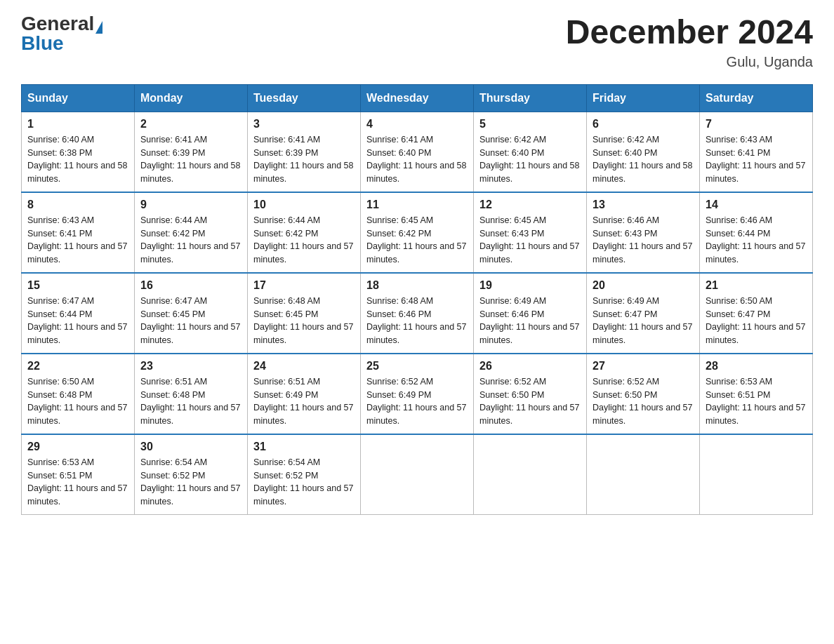 This screenshot has width=834, height=644. What do you see at coordinates (531, 152) in the screenshot?
I see `calendar-day-cell: 5Sunrise: 6:42 AMSunset: 6:40 PMDaylight…` at bounding box center [531, 152].